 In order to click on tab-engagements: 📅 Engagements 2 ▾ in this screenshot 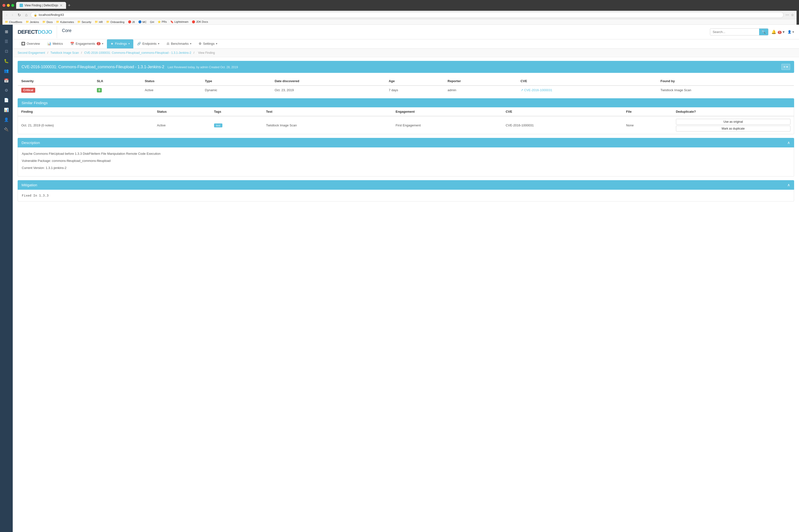, I will do `click(87, 44)`.